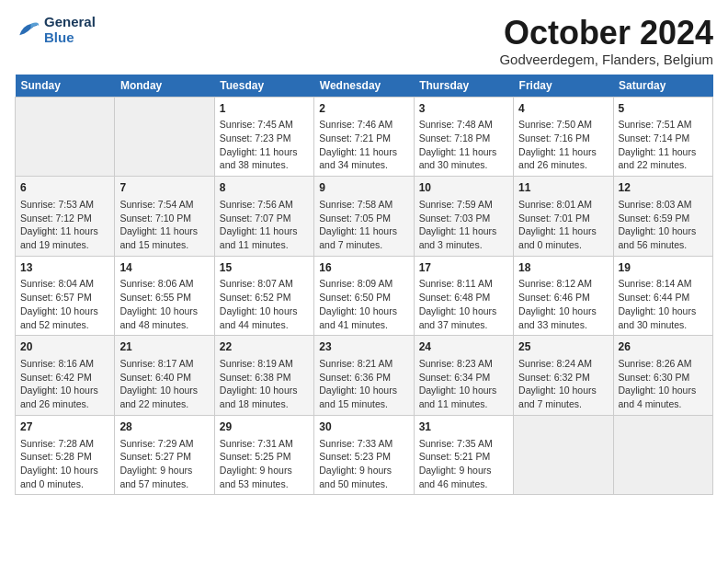  I want to click on title-block: October 2024 Godveerdegem, Flanders, Bel…, so click(607, 40).